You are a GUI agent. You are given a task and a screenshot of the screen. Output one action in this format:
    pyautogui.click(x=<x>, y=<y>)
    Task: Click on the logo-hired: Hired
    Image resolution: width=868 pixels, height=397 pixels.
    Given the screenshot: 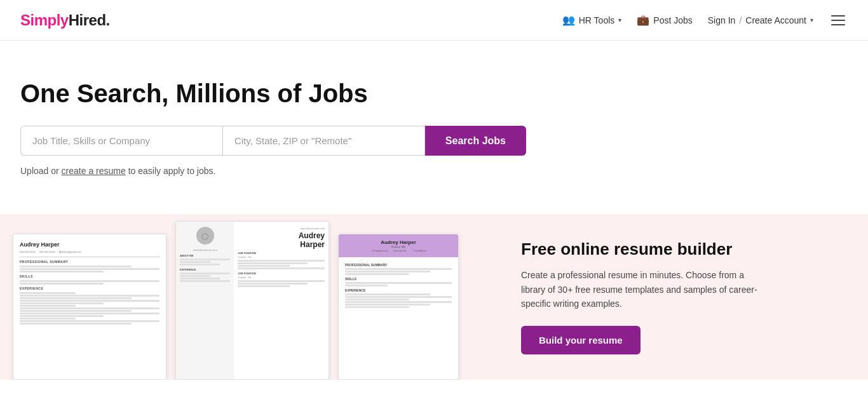 What is the action you would take?
    pyautogui.click(x=88, y=20)
    